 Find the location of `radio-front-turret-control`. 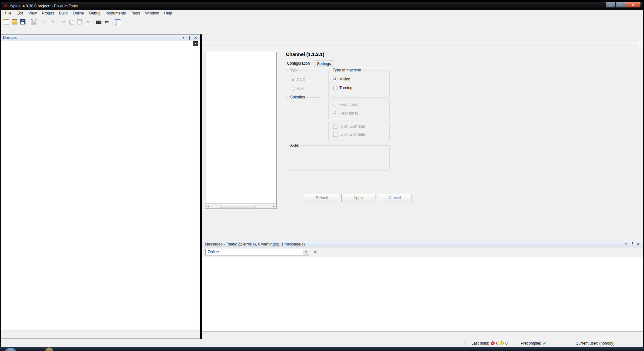

radio-front-turret-control is located at coordinates (336, 105).